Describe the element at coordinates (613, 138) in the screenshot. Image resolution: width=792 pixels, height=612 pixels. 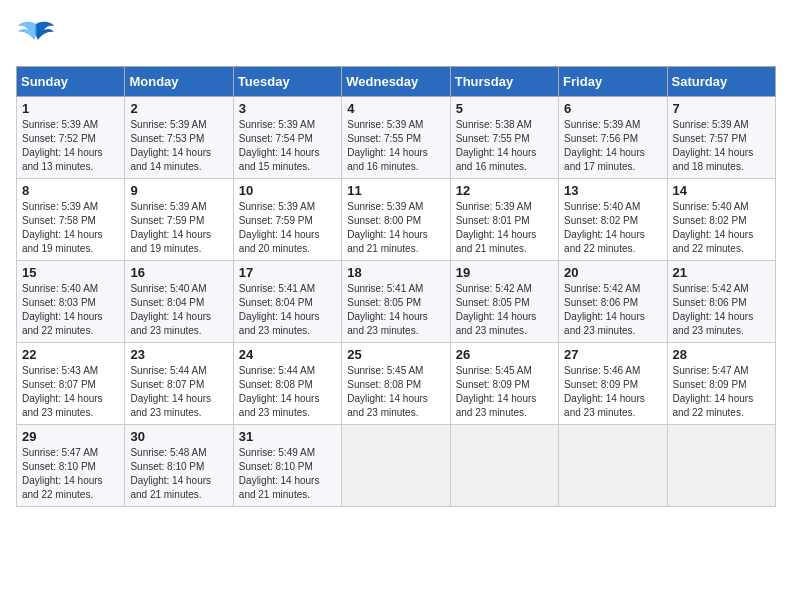
I see `calendar-cell: 6 Sunrise: 5:39 AMSunset: 7:56 PMDayligh…` at that location.